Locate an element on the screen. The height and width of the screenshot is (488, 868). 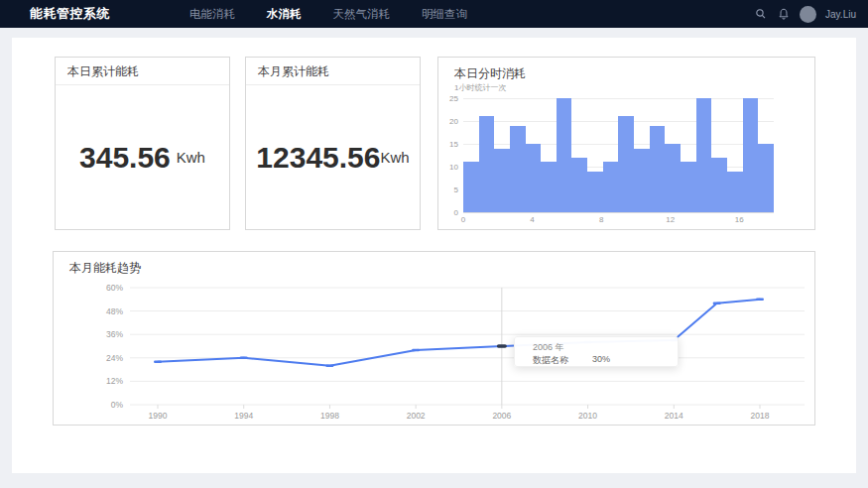
tooltip-title: 2006 年 is located at coordinates (549, 347).